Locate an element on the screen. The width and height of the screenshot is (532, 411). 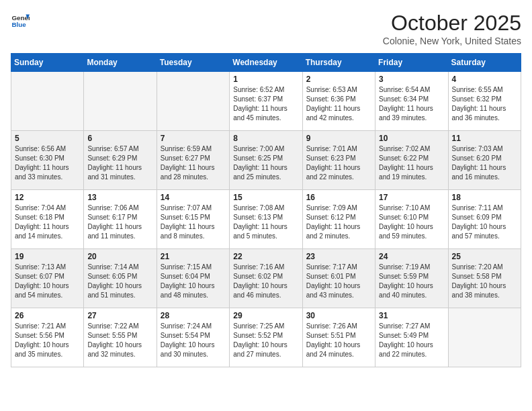
calendar-cell: 27Sunrise: 7:22 AM Sunset: 5:55 PM Dayli… is located at coordinates (120, 338).